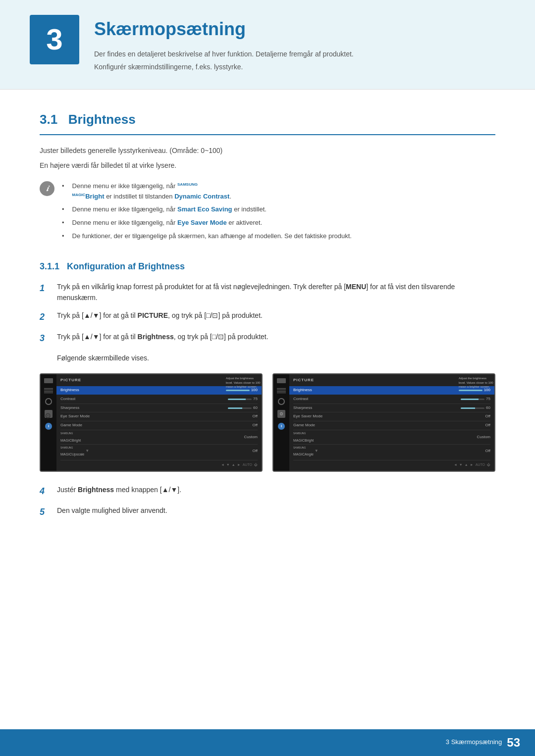 This screenshot has width=535, height=756. I want to click on subsection-title: 3.1.1 Konfiguration af Brightness, so click(268, 266).